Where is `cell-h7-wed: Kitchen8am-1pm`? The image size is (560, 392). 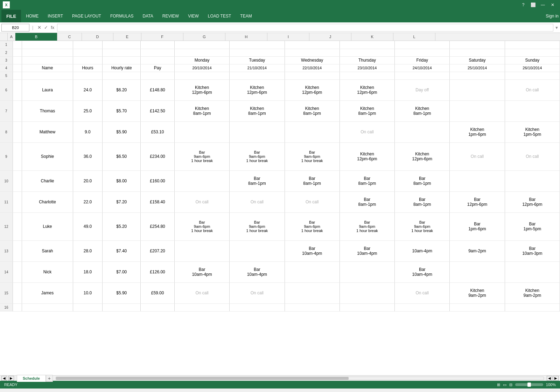
cell-h7-wed: Kitchen8am-1pm is located at coordinates (312, 111).